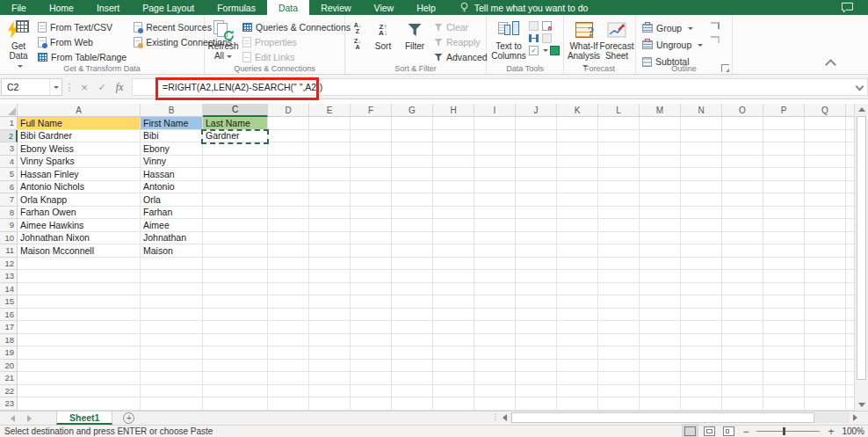 The image size is (868, 437). What do you see at coordinates (618, 123) in the screenshot?
I see `cell-L1` at bounding box center [618, 123].